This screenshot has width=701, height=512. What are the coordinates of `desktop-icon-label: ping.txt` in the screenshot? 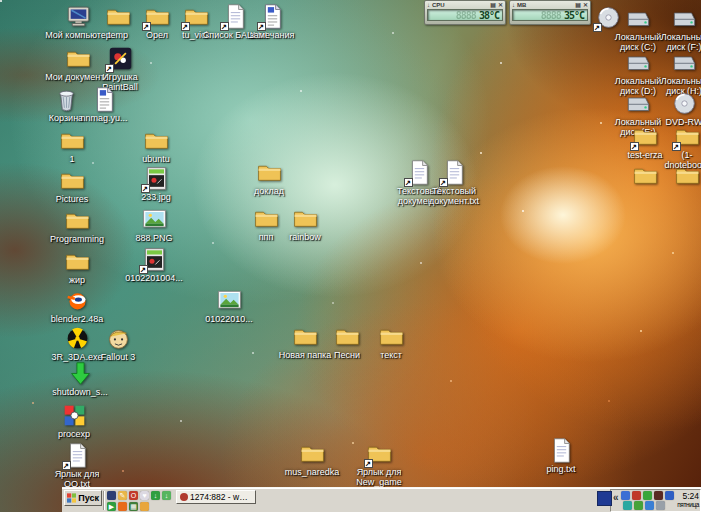 It's located at (561, 469).